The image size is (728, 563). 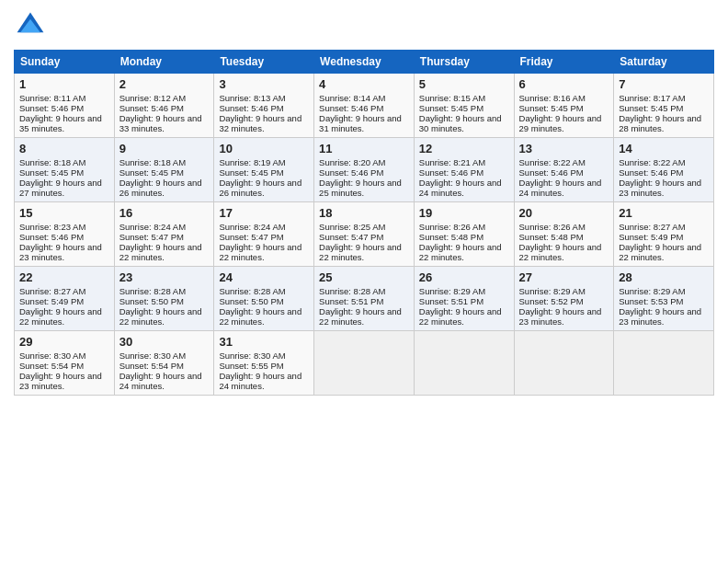 I want to click on day-number: 28, so click(x=664, y=278).